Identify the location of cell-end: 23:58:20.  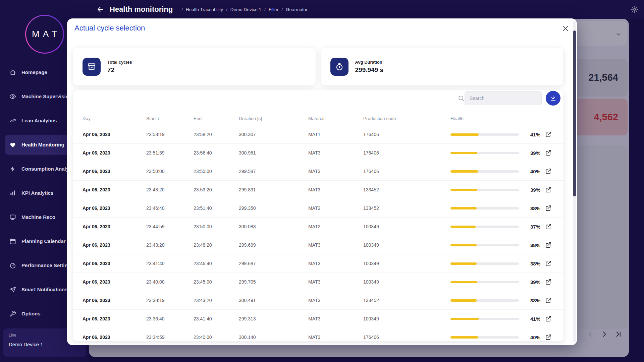
(216, 134).